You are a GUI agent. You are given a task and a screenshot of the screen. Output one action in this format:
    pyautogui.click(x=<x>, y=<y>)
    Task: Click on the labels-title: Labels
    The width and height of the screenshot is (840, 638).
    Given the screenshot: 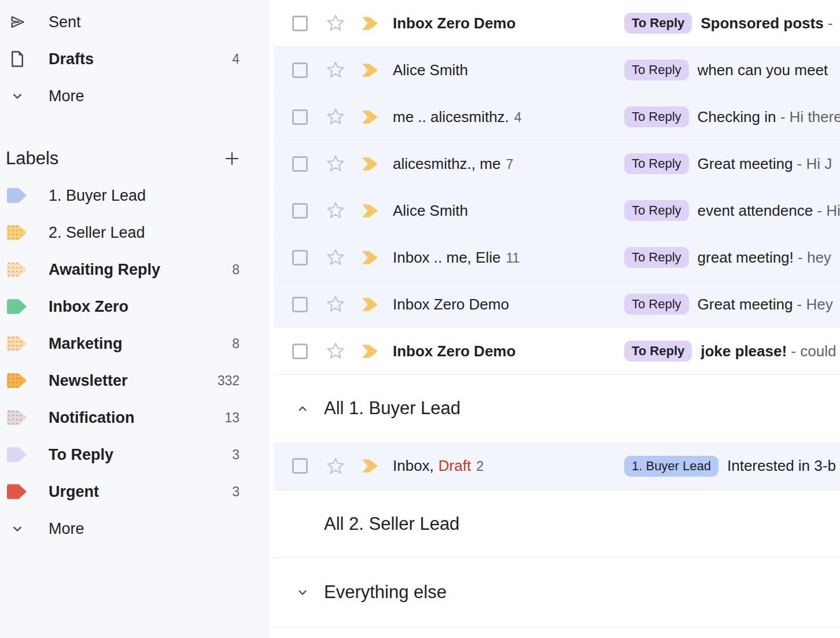 What is the action you would take?
    pyautogui.click(x=32, y=158)
    